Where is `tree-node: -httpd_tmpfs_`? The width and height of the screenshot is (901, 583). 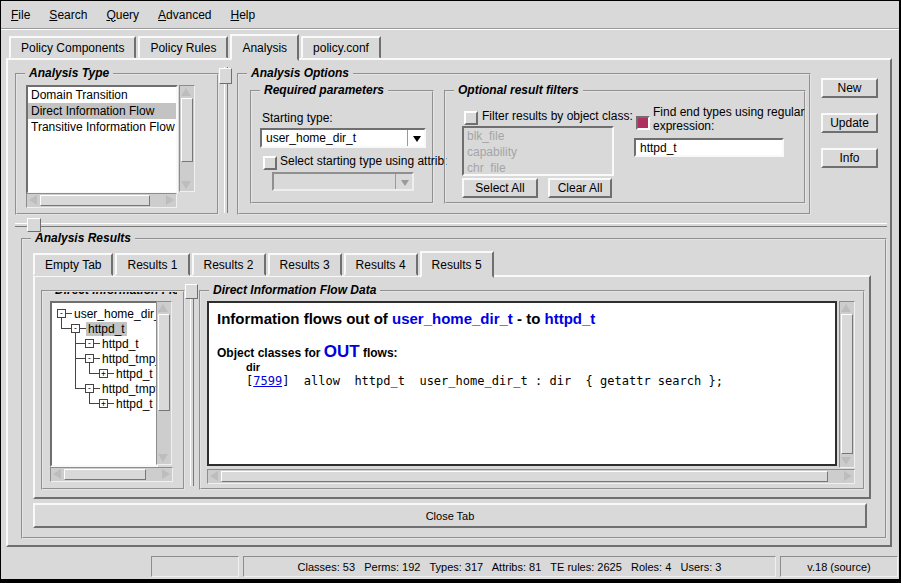
tree-node: -httpd_tmpfs_ is located at coordinates (122, 388).